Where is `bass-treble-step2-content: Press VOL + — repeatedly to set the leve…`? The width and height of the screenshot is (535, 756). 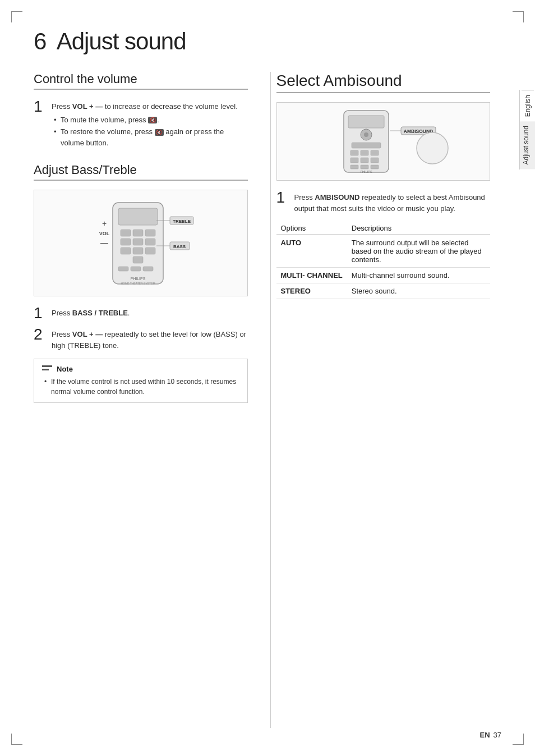
bass-treble-step2-content: Press VOL + — repeatedly to set the leve… is located at coordinates (150, 339).